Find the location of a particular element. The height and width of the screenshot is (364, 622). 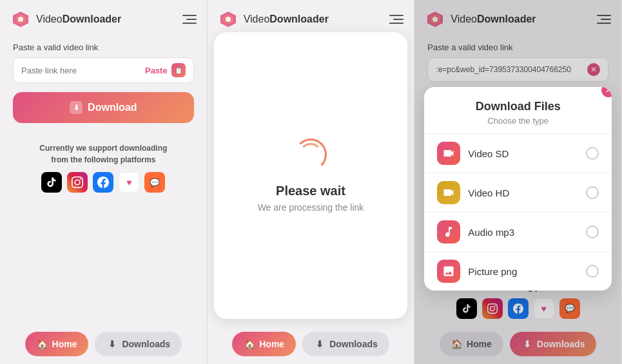

logo-1: VideoDownloader is located at coordinates (66, 19).